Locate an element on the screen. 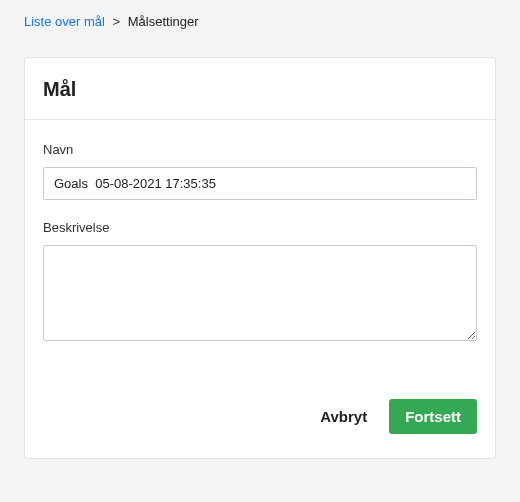 The width and height of the screenshot is (520, 502). breadcrumb: Liste over mål > Målsettinger is located at coordinates (260, 20).